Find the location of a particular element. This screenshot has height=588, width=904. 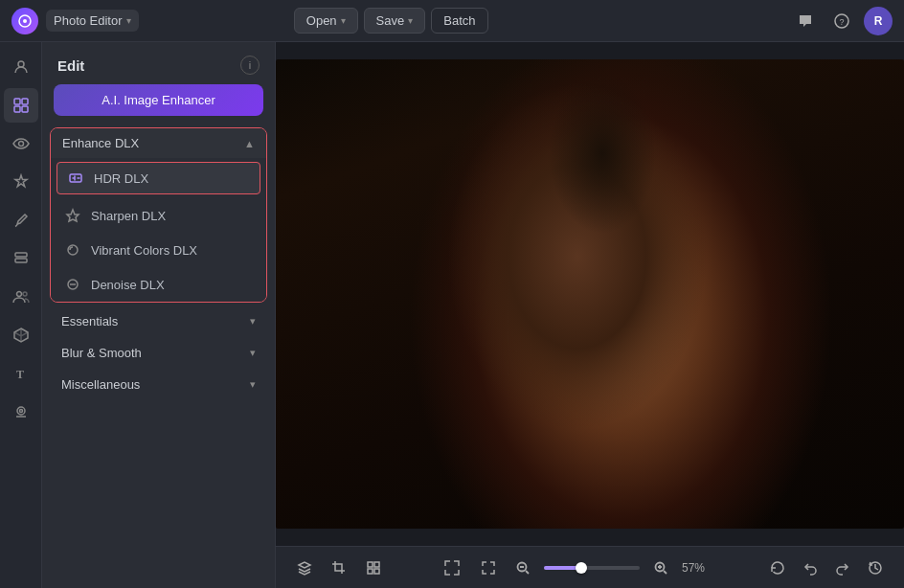

blur-smooth-chevron: ▾ is located at coordinates (253, 352).